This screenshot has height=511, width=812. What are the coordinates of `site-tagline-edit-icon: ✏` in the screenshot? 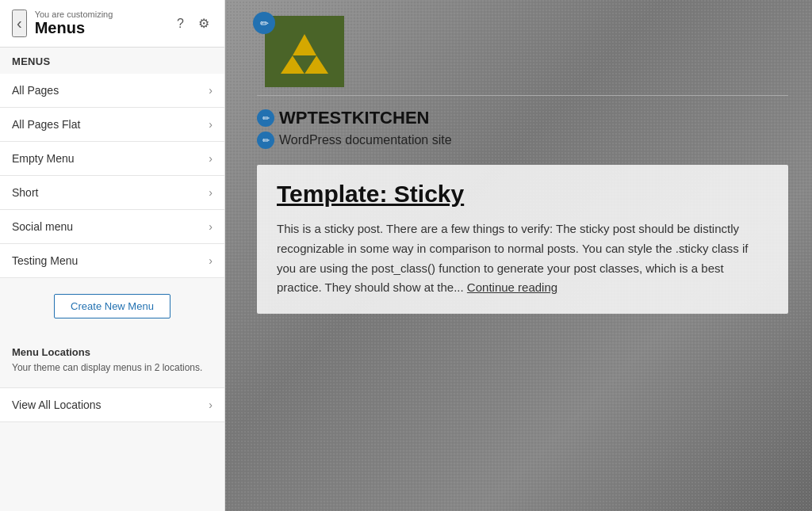 It's located at (266, 140).